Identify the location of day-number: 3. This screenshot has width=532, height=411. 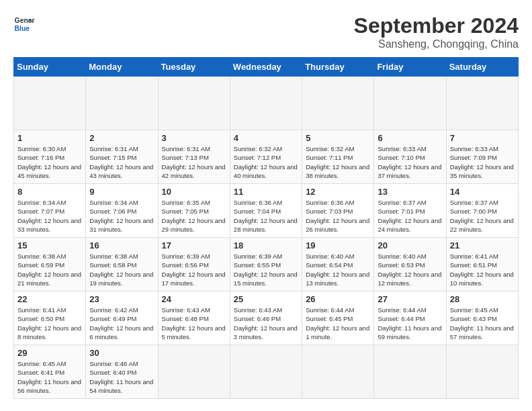
(194, 138).